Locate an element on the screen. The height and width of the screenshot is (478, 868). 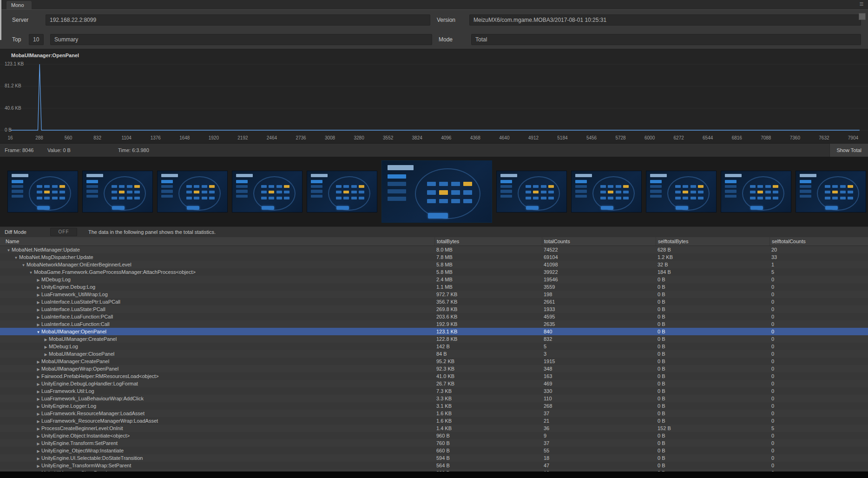
table-row: ▼MobaUIManager:OpenPanel123.1 KB8400 B0 is located at coordinates (434, 332).